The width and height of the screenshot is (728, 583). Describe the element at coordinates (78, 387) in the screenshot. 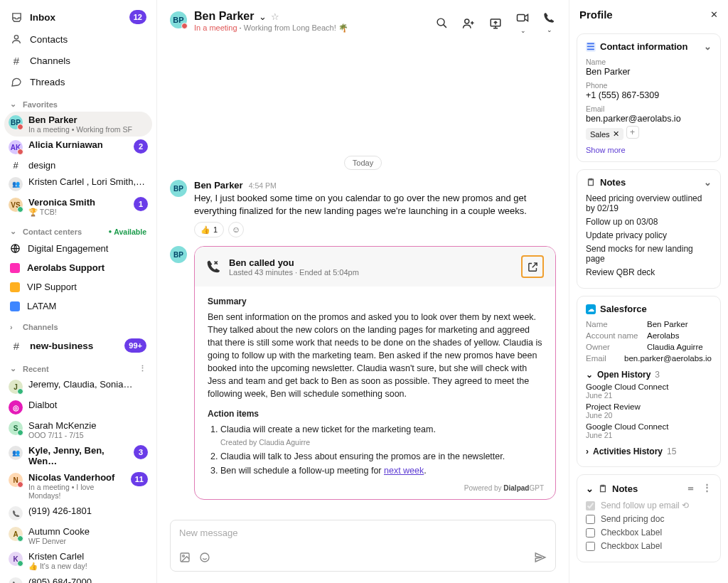

I see `recent-item: JJeremy, Claudia, Sonia…` at that location.